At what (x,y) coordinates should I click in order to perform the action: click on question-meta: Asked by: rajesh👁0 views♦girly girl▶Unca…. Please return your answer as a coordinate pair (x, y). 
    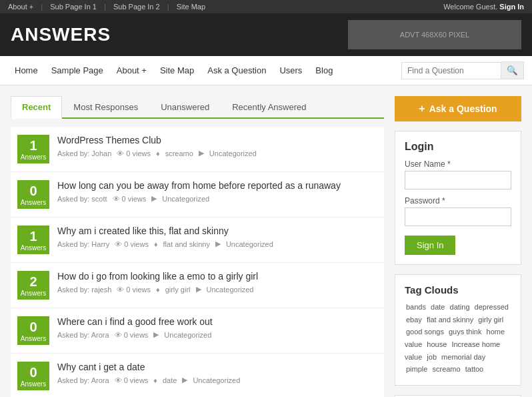
    Looking at the image, I should click on (217, 290).